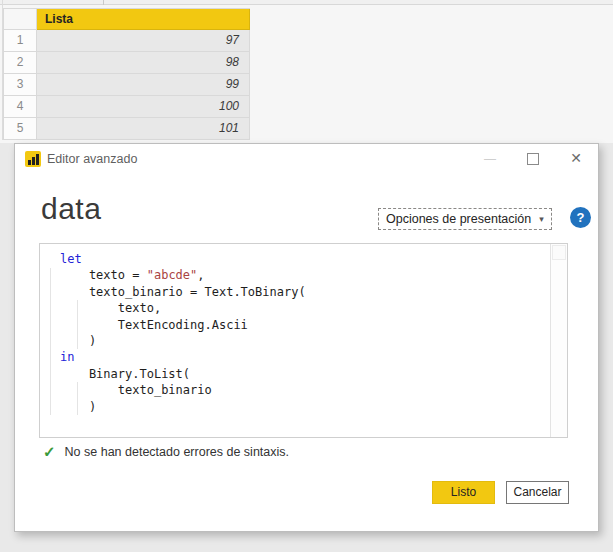  Describe the element at coordinates (33, 159) in the screenshot. I see `powerbi-logo-icon` at that location.